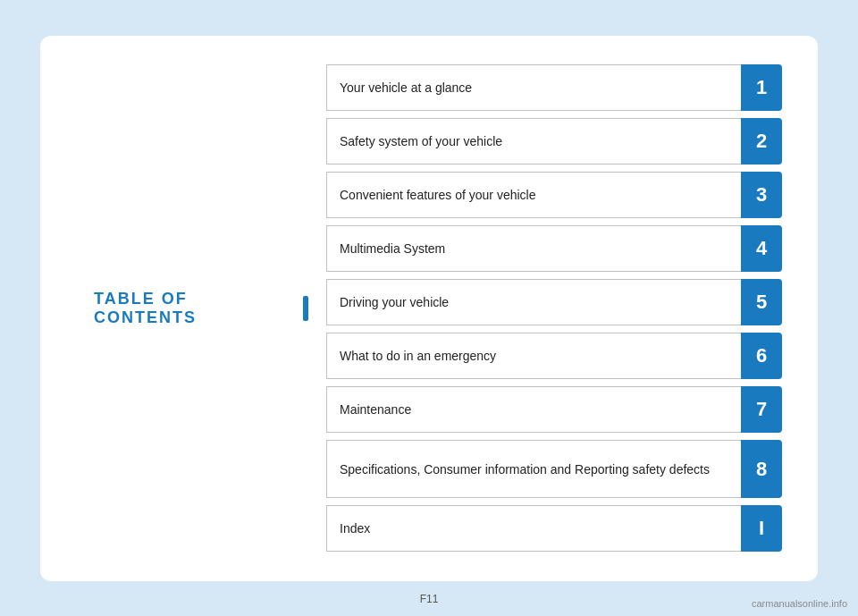 The width and height of the screenshot is (858, 616). What do you see at coordinates (761, 409) in the screenshot?
I see `toc-item-number: 7` at bounding box center [761, 409].